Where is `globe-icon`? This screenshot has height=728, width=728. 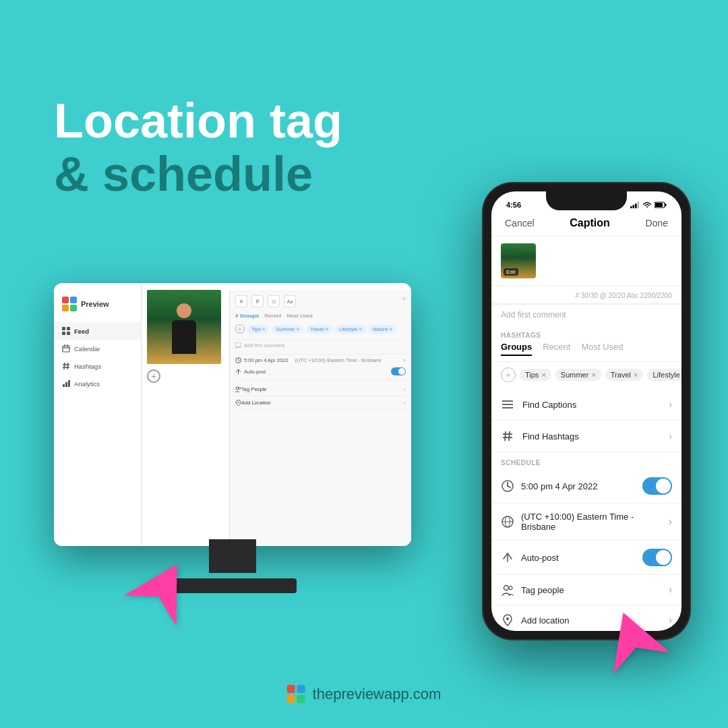 globe-icon is located at coordinates (508, 522).